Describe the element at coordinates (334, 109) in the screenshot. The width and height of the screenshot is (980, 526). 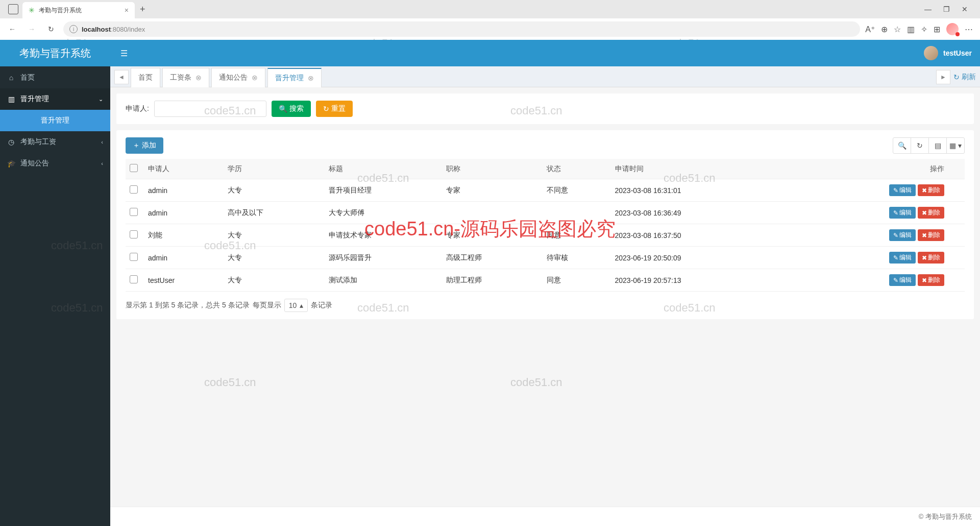
I see `reset-button: ↻重置` at that location.